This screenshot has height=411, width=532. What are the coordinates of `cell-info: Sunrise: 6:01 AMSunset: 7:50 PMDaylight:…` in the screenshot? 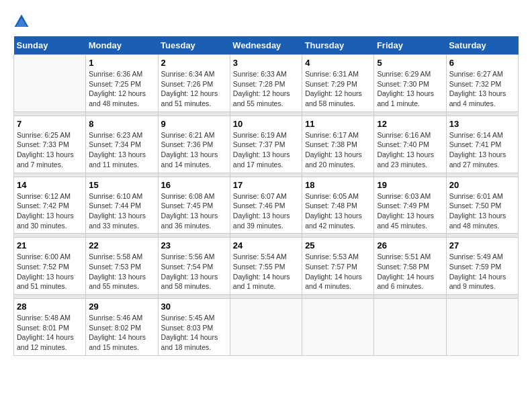 It's located at (482, 211).